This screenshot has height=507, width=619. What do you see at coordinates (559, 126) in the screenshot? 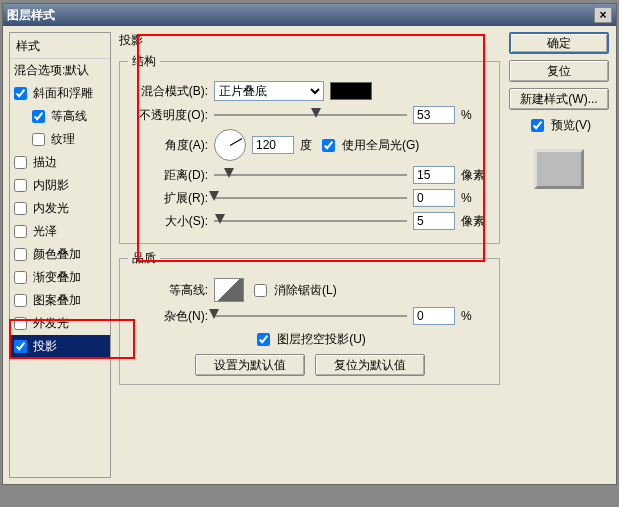
I see `preview-checkbox: 预览(V)` at bounding box center [559, 126].